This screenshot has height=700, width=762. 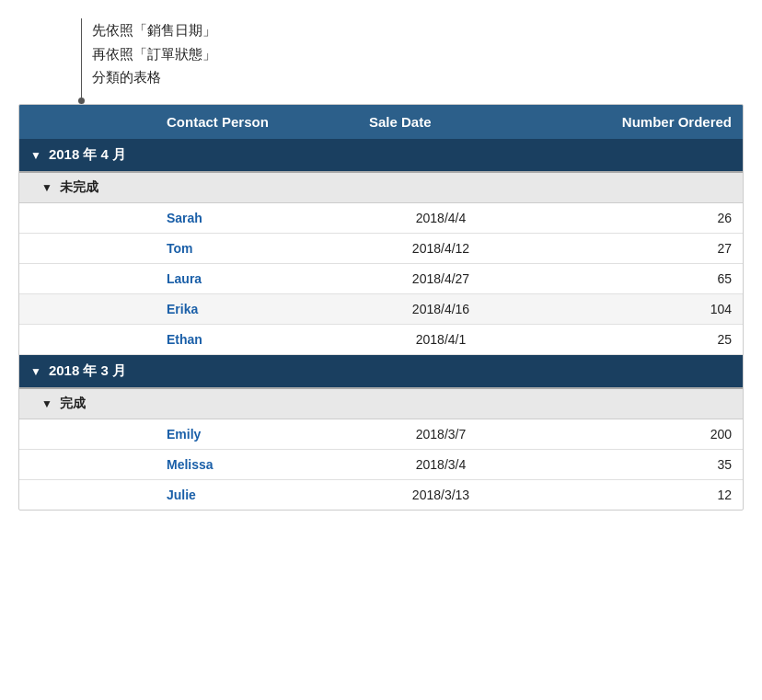 I want to click on table-row: Melissa 2018/3/4 35, so click(x=381, y=464).